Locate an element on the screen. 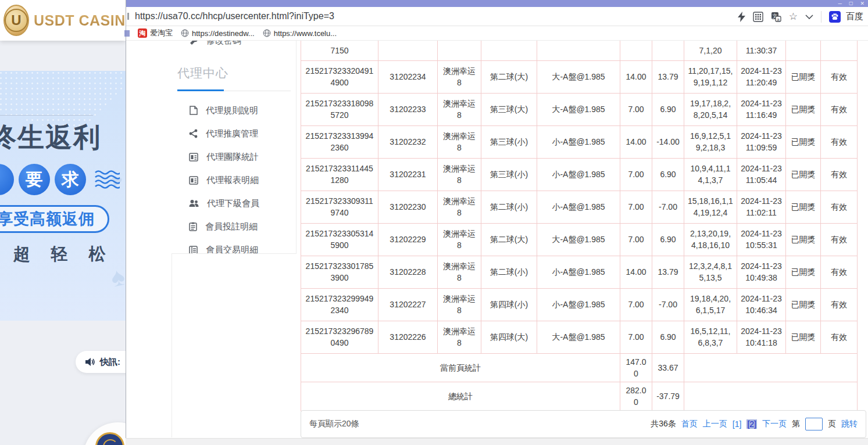 The height and width of the screenshot is (445, 868). cell-order-no: 2152173233180985720 is located at coordinates (340, 109).